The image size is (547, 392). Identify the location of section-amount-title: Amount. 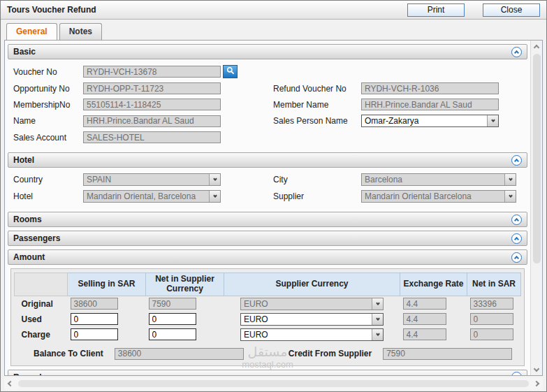
(29, 257).